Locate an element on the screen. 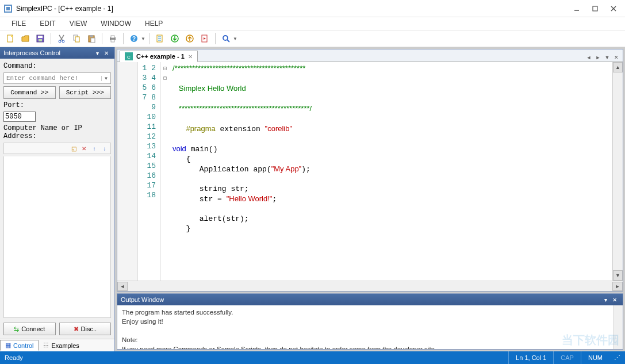  title-bar: SimplexIPC - [C++ example - 1] is located at coordinates (313, 9).